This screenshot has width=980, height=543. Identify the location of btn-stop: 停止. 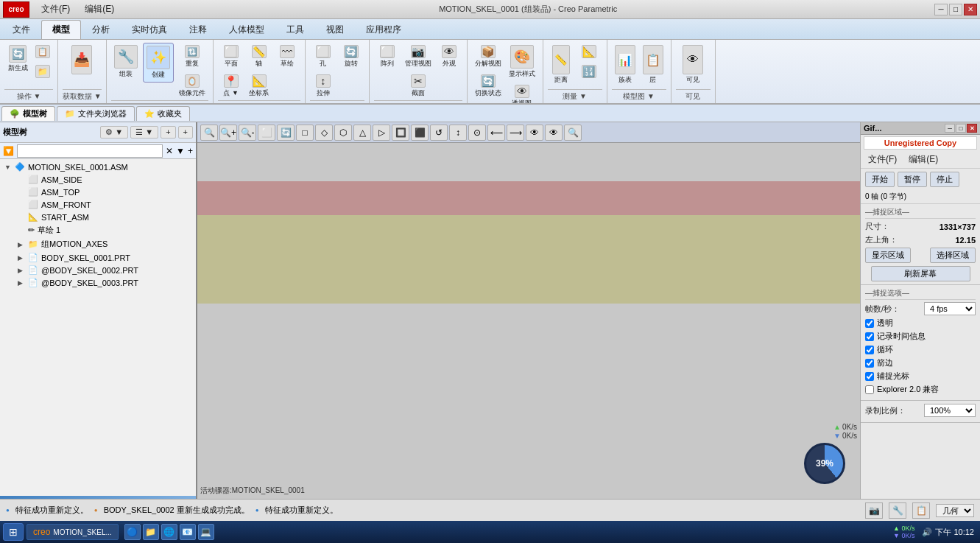
(945, 180).